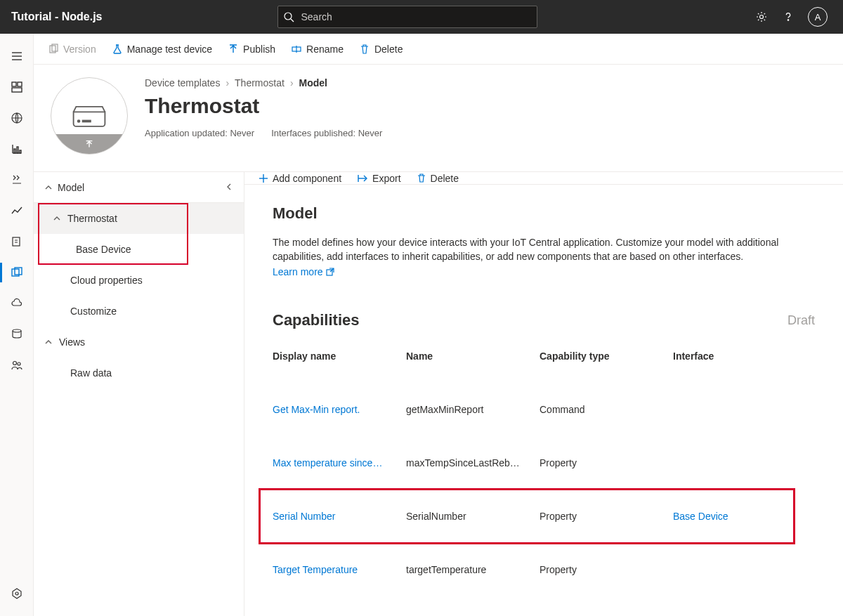 This screenshot has height=616, width=843. Describe the element at coordinates (544, 570) in the screenshot. I see `table-row: Target Temperature targetTemperature Pro…` at that location.